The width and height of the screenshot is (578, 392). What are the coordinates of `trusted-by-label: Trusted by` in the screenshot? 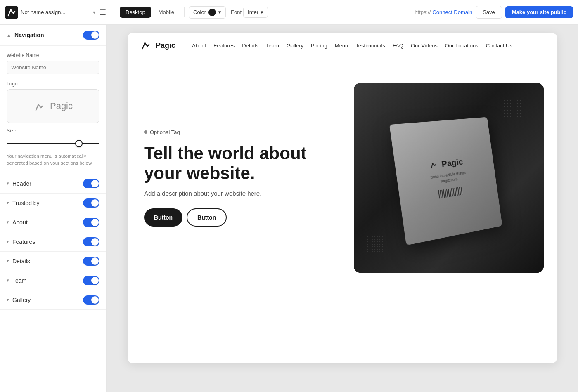 It's located at (26, 203).